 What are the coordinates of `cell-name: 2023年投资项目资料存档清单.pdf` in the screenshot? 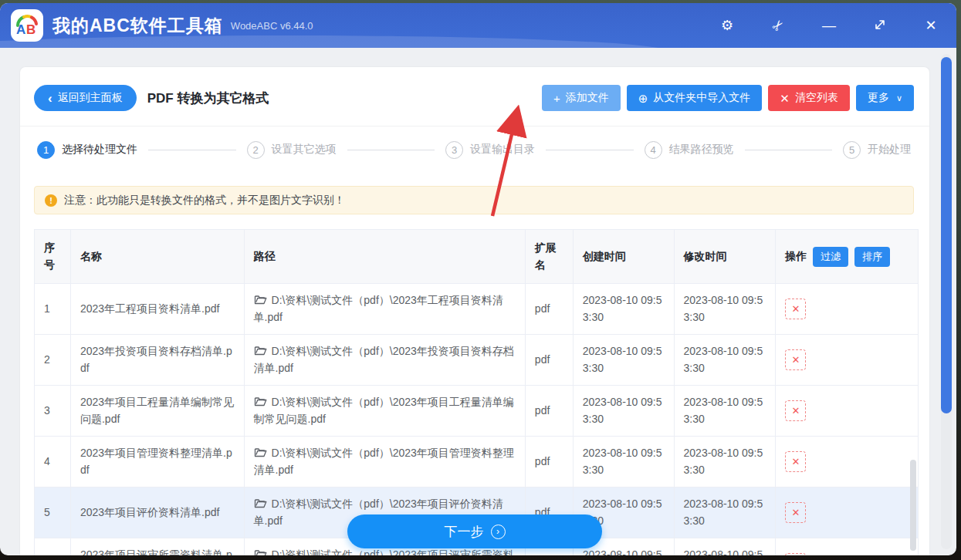 It's located at (157, 359).